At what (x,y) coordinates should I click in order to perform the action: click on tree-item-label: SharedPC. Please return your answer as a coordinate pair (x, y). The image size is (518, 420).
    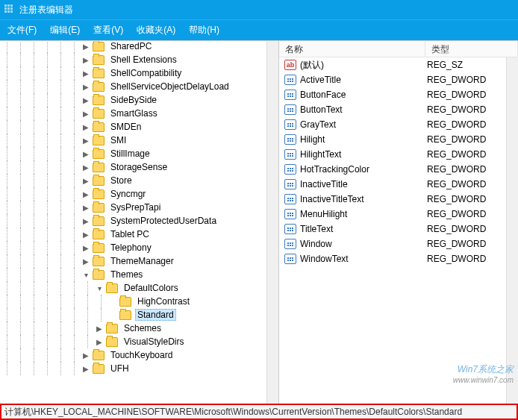
    Looking at the image, I should click on (131, 46).